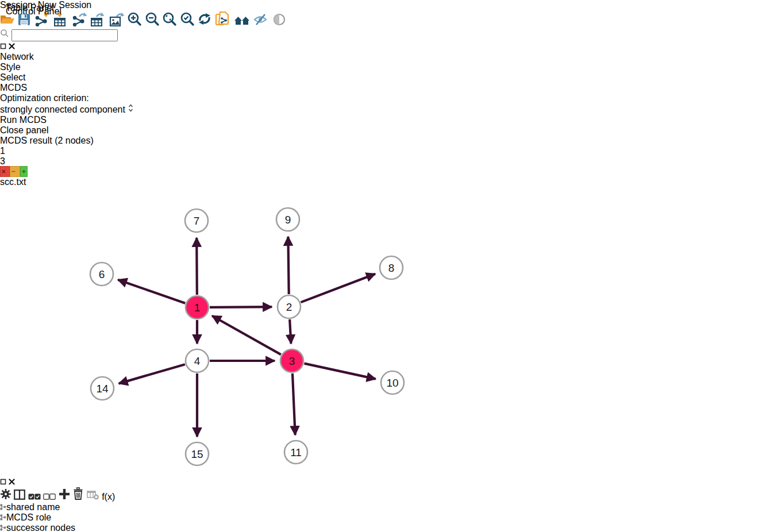 Image resolution: width=770 pixels, height=532 pixels. What do you see at coordinates (51, 496) in the screenshot?
I see `deselect-all-button` at bounding box center [51, 496].